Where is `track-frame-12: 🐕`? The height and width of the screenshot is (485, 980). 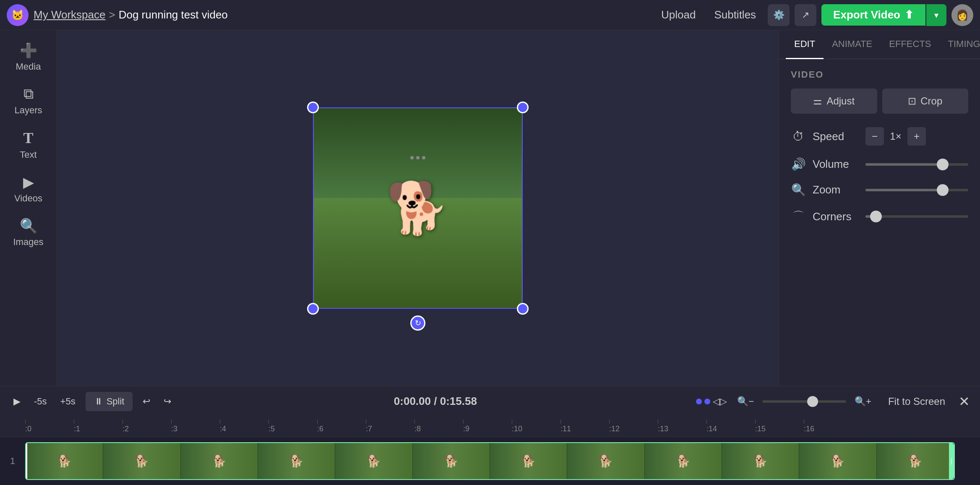 track-frame-12: 🐕 is located at coordinates (915, 461).